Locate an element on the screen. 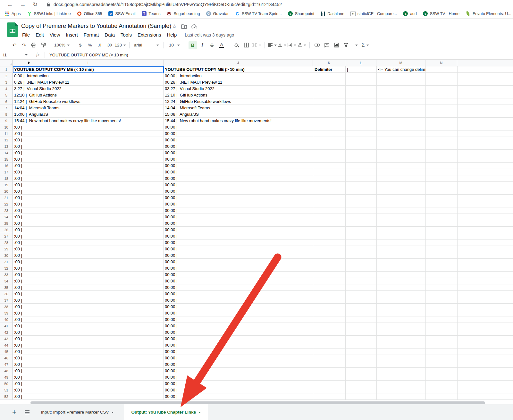  cell-N14 is located at coordinates (442, 153).